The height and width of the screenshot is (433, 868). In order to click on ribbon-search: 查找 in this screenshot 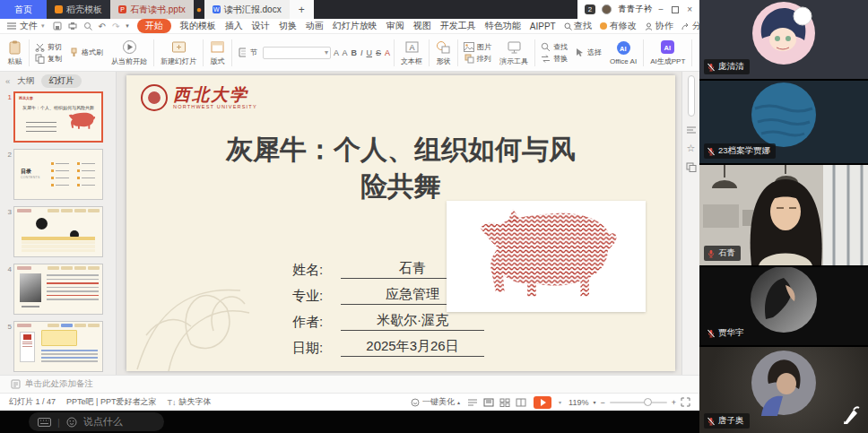, I will do `click(577, 26)`.